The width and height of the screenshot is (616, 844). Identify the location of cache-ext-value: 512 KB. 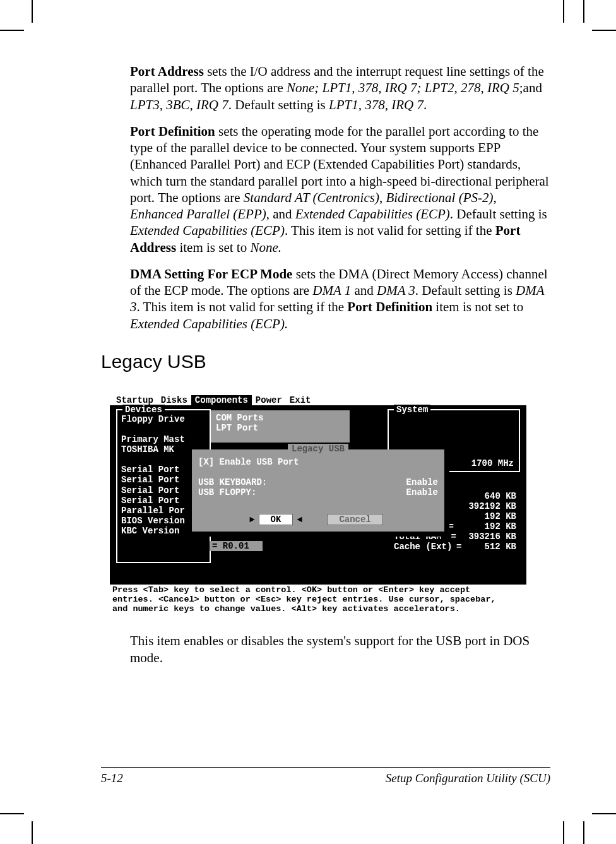
(491, 547).